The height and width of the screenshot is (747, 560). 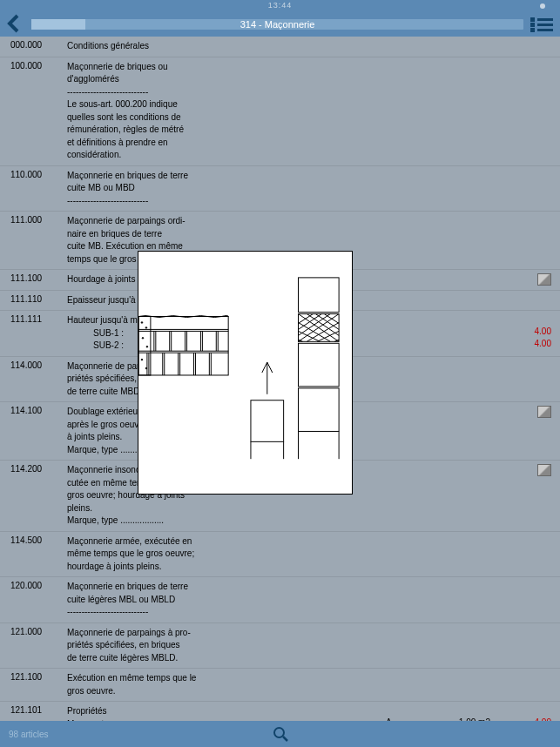 What do you see at coordinates (145, 713) in the screenshot?
I see `article-text: Propriétés Marque, type ................…` at bounding box center [145, 713].